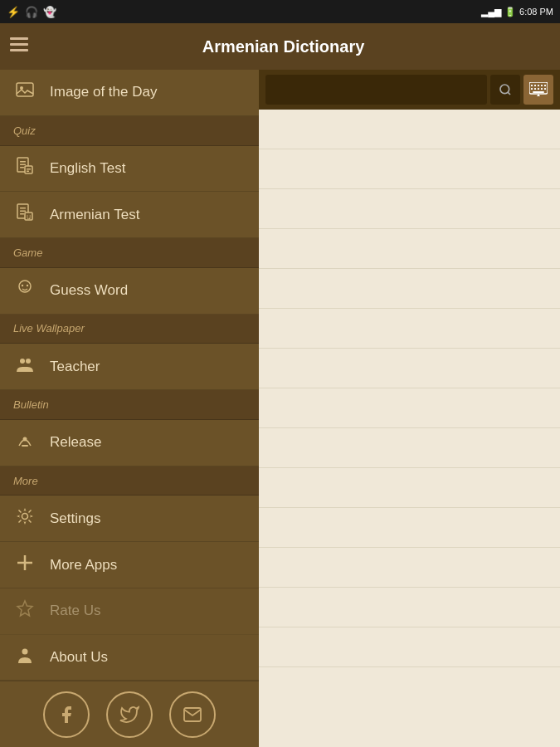 This screenshot has height=747, width=560. What do you see at coordinates (25, 215) in the screenshot?
I see `armenian-test-icon: Ա` at bounding box center [25, 215].